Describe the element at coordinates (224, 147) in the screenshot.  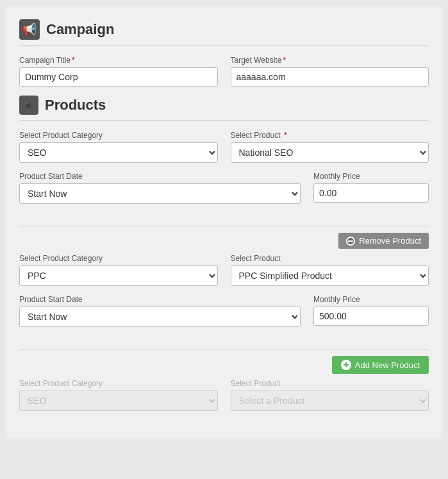
I see `product-1-category-row: Select Product Category SEO PPC Social S…` at that location.